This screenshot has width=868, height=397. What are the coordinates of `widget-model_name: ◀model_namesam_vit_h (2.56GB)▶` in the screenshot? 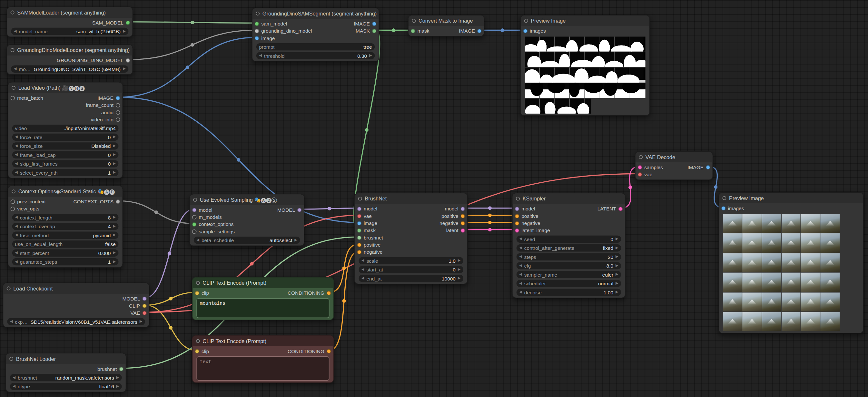 It's located at (70, 31).